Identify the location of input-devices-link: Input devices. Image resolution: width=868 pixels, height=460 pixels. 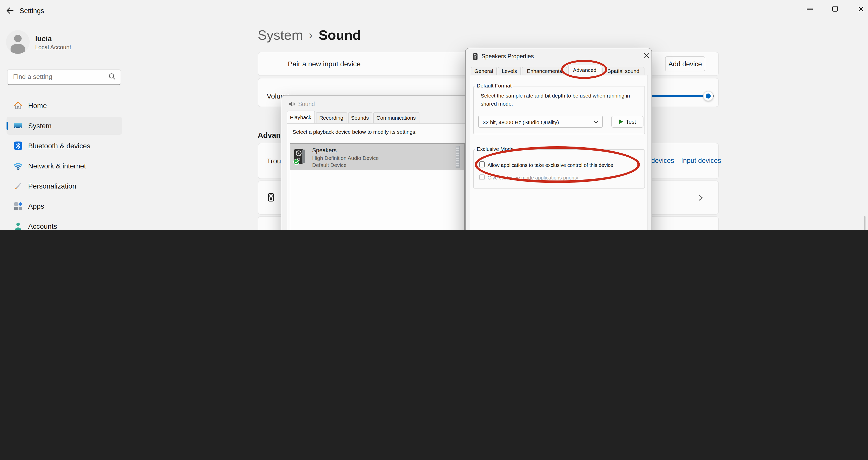
(701, 161).